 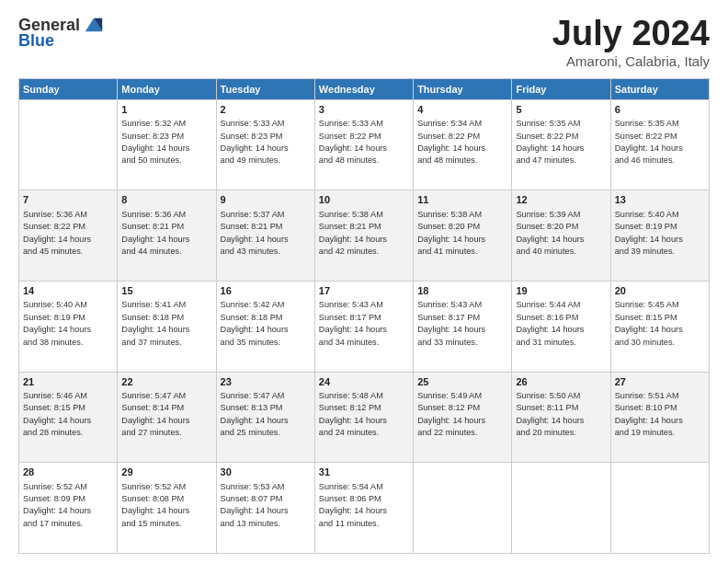 I want to click on day-number: 28, so click(x=68, y=473).